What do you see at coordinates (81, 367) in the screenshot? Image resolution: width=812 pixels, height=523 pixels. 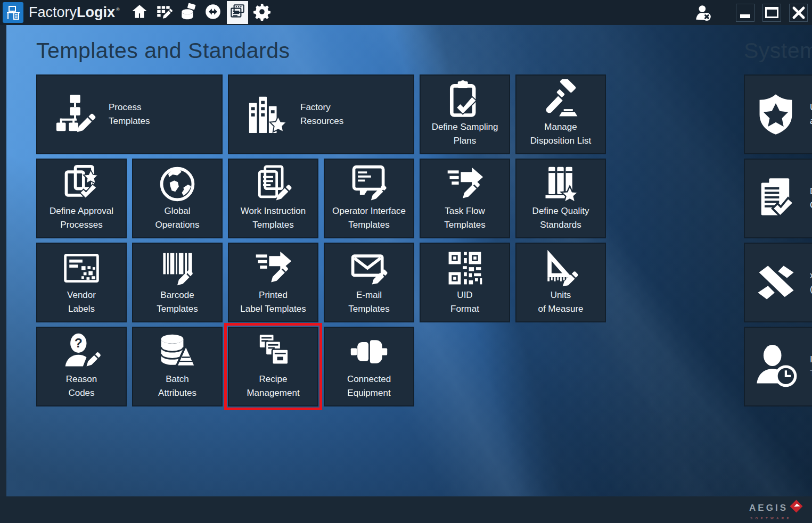 I see `tile-reason-codes: ?ReasonCodes` at bounding box center [81, 367].